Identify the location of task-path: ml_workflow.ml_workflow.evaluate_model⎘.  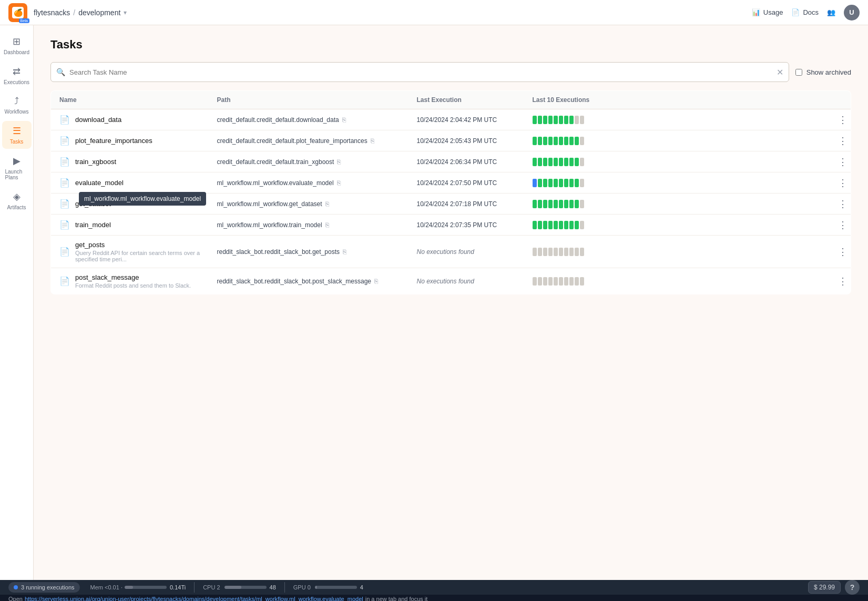
(309, 183).